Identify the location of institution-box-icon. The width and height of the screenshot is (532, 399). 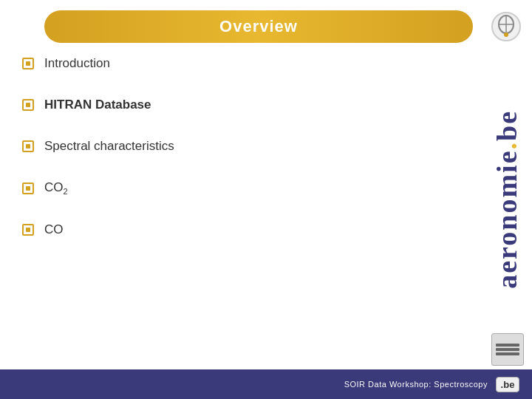
(508, 349).